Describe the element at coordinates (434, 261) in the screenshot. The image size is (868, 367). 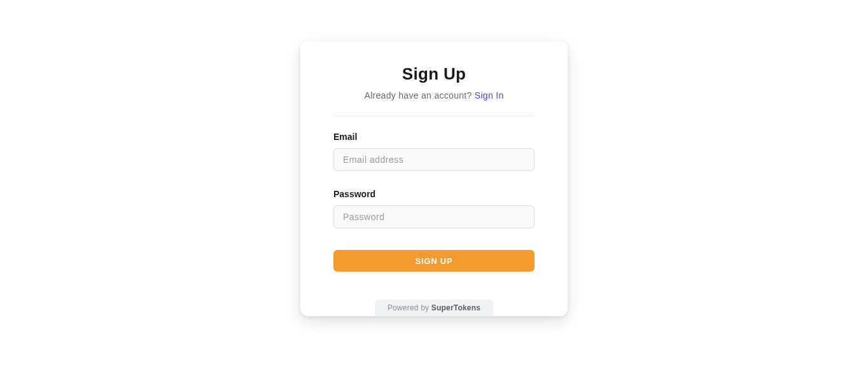
I see `signup-button: SIGN UP` at that location.